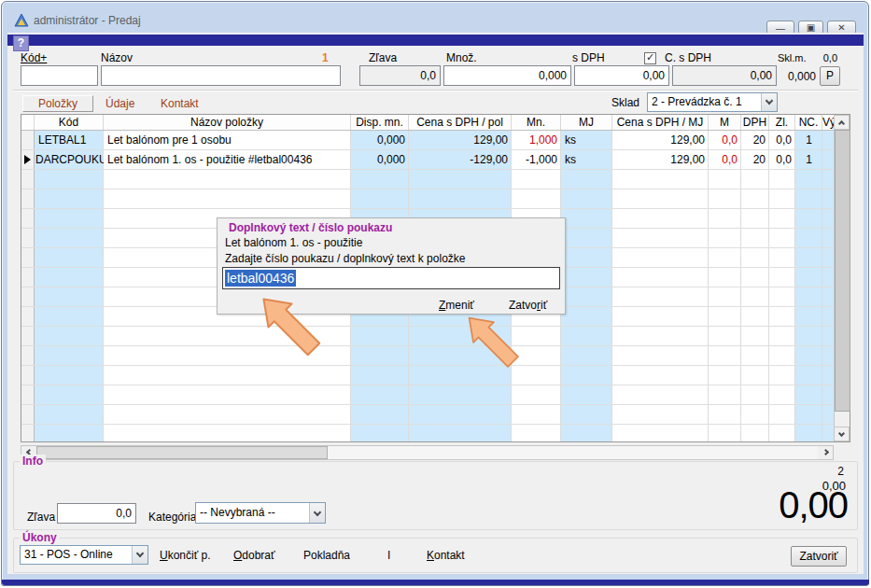  I want to click on header-zl: Zl., so click(782, 122).